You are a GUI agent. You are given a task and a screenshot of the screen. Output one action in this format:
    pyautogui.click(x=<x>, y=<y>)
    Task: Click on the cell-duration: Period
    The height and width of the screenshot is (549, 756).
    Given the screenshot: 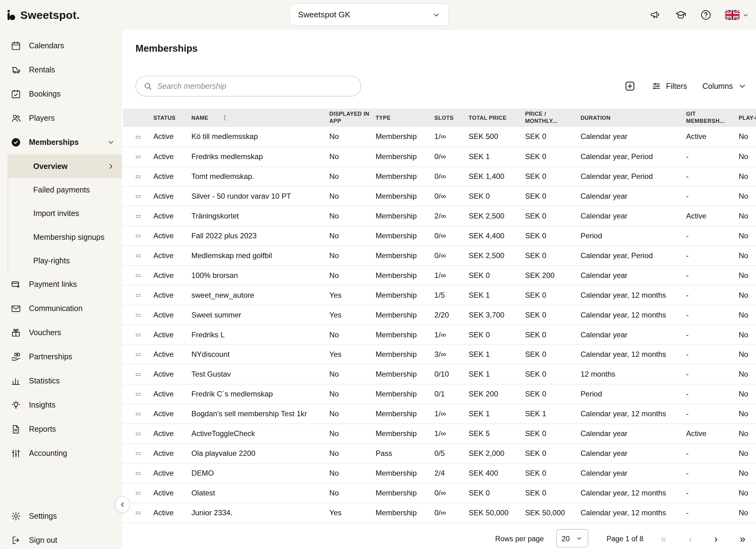 What is the action you would take?
    pyautogui.click(x=633, y=394)
    